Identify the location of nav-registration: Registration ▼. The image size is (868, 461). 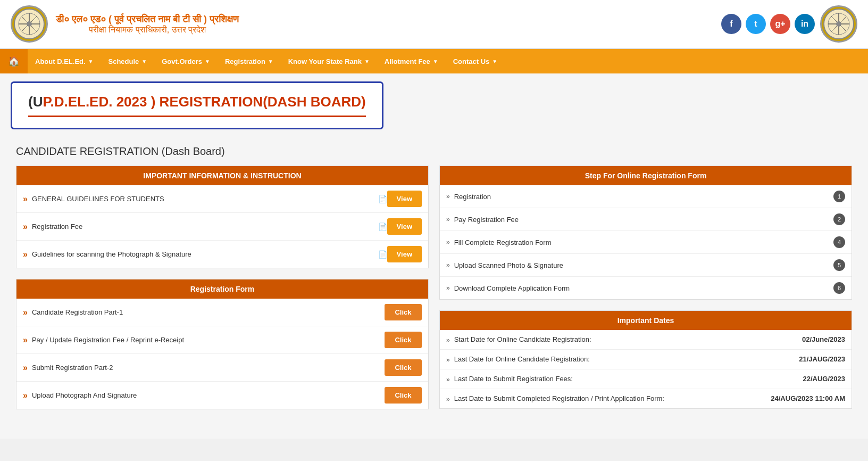
(249, 61).